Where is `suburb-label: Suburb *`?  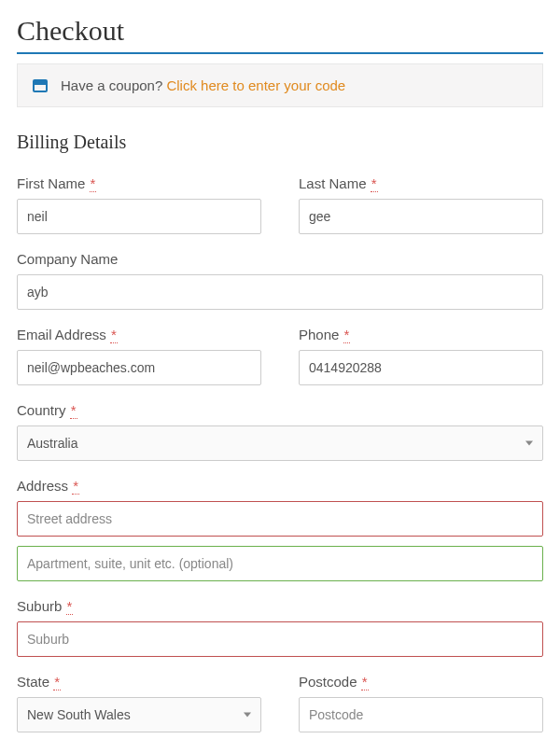 suburb-label: Suburb * is located at coordinates (280, 607).